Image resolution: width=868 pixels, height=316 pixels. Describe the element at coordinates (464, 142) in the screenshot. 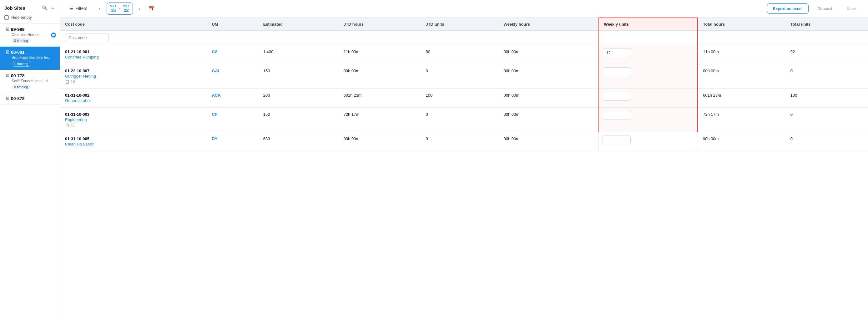

I see `table-row: 01-31-10-005Clean Up LaborDY63900h 00m00…` at that location.